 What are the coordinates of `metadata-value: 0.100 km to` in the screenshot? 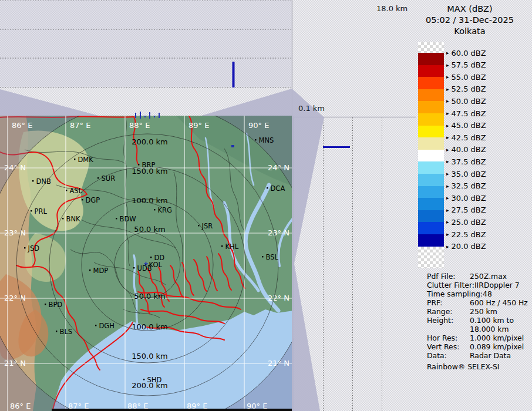 It's located at (492, 321).